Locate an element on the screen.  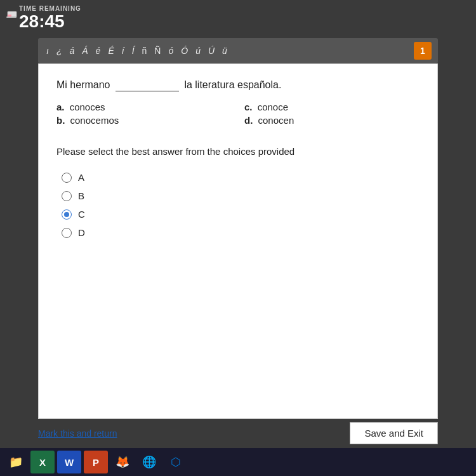
radio-option-C: C is located at coordinates (241, 215).